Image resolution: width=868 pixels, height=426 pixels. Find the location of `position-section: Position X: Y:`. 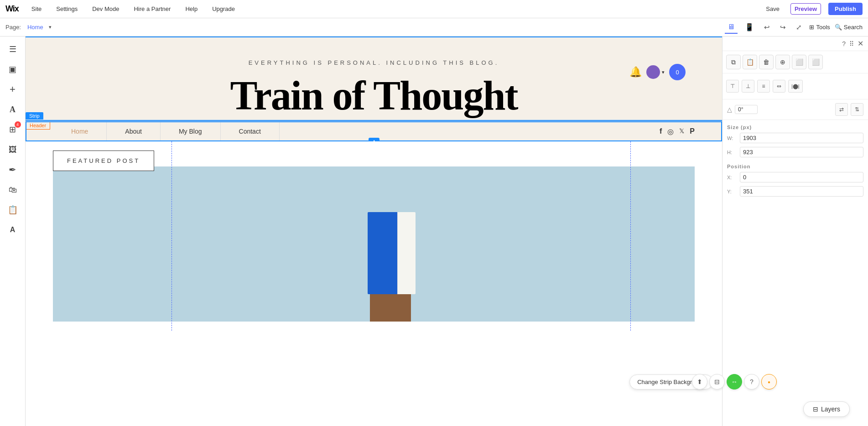

position-section: Position X: Y: is located at coordinates (795, 180).